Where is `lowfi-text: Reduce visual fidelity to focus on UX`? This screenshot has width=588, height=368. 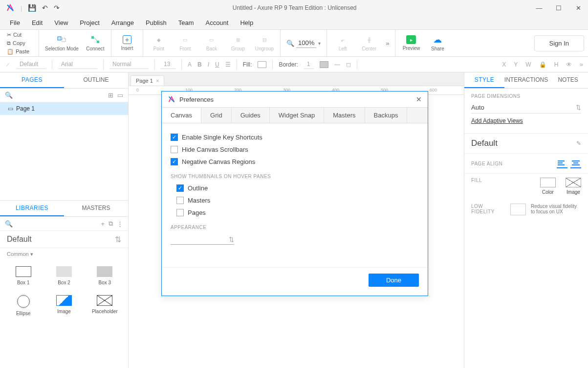 lowfi-text: Reduce visual fidelity to focus on UX is located at coordinates (556, 209).